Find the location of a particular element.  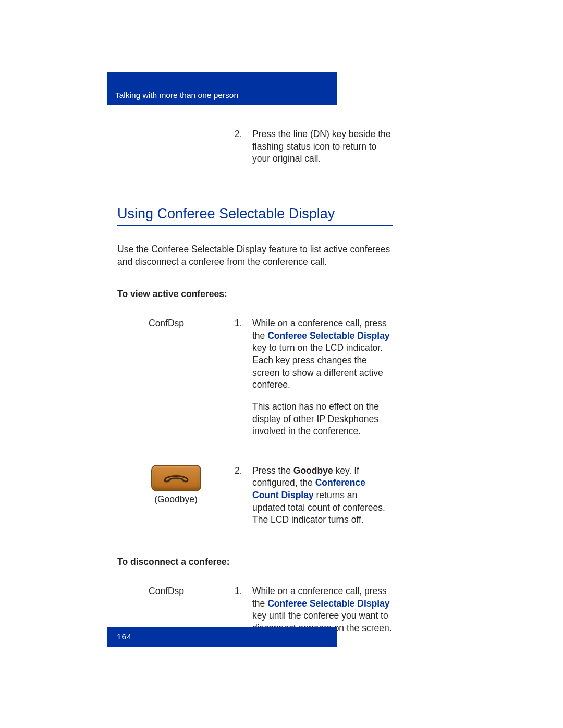

section-intro: Use the Conferee Selectable Display feat… is located at coordinates (255, 255).